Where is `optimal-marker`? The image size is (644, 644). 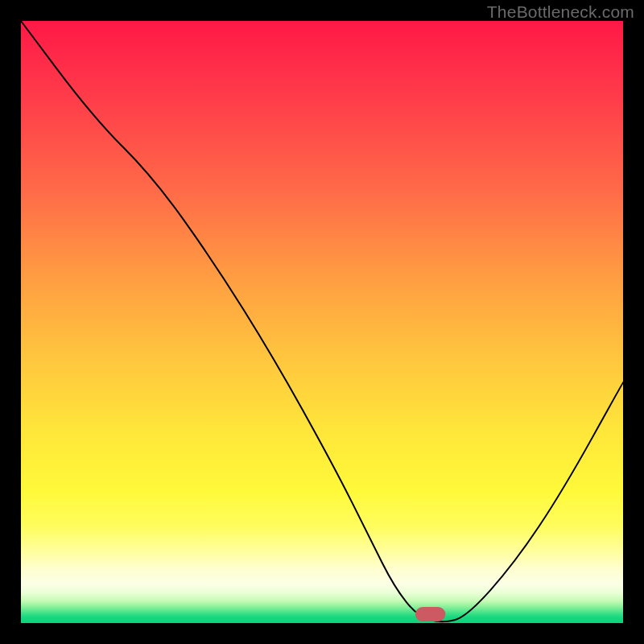 optimal-marker is located at coordinates (430, 614).